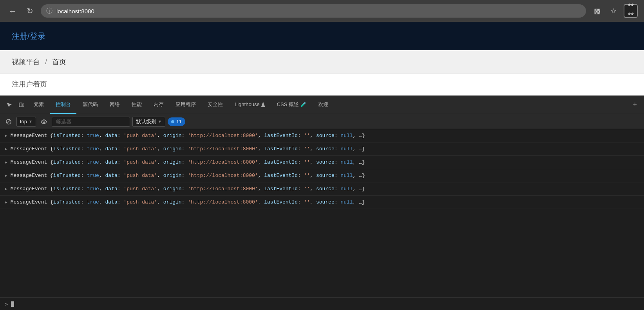 The width and height of the screenshot is (644, 310). Describe the element at coordinates (215, 105) in the screenshot. I see `tab-security: 安全性` at that location.